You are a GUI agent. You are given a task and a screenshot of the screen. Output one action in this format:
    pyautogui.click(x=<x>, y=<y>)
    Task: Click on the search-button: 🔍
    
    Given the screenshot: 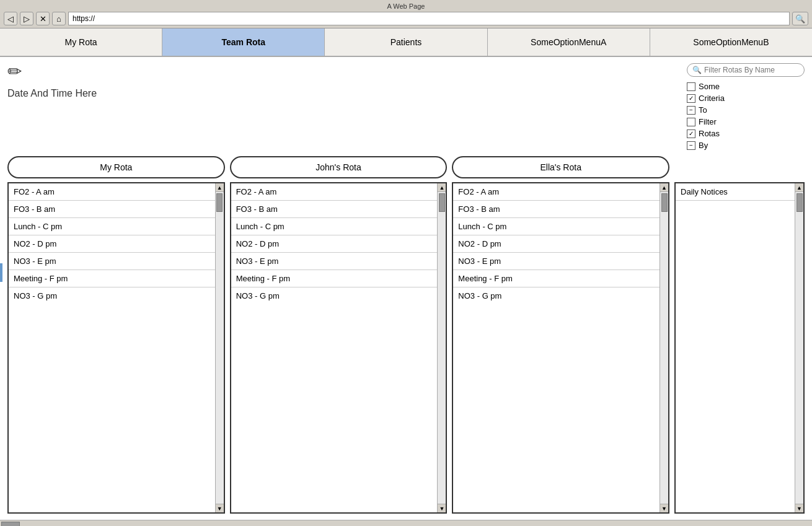 What is the action you would take?
    pyautogui.click(x=800, y=19)
    